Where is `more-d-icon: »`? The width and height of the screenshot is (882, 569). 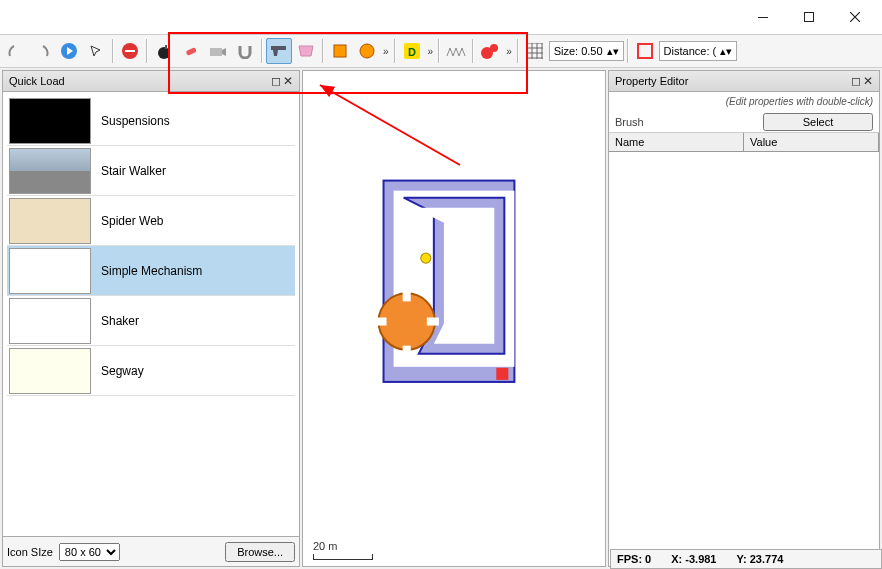 more-d-icon: » is located at coordinates (431, 52).